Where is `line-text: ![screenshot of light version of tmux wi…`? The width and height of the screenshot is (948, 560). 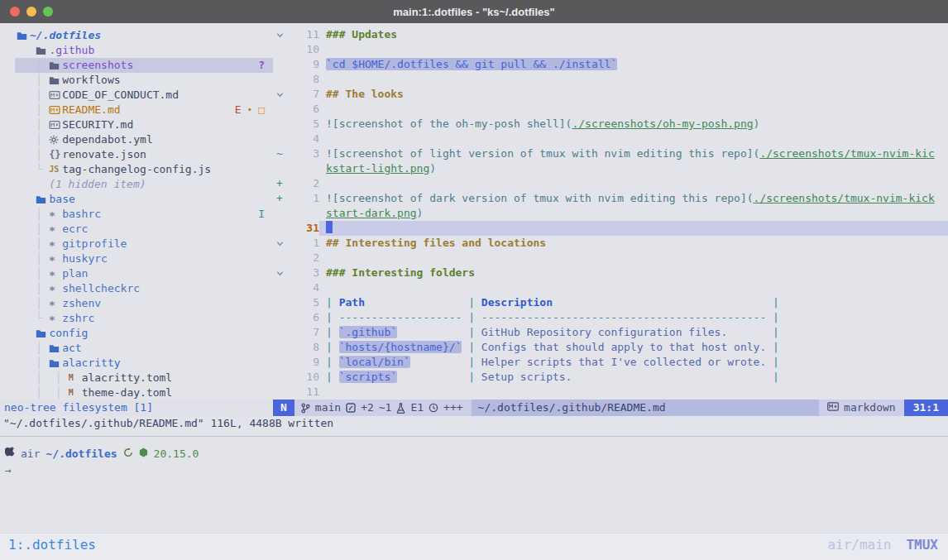
line-text: ![screenshot of light version of tmux wi… is located at coordinates (634, 154).